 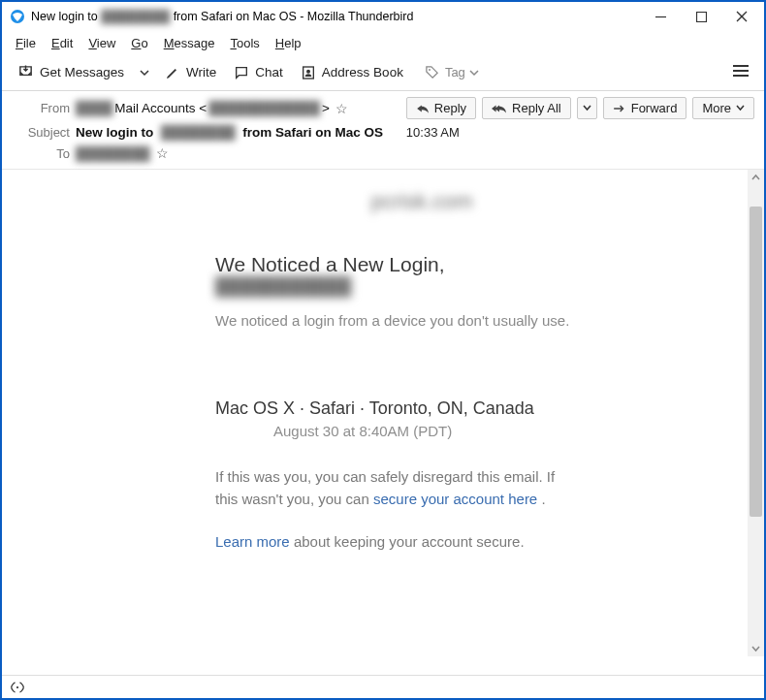 What do you see at coordinates (71, 72) in the screenshot?
I see `get-messages-button: Get Messages` at bounding box center [71, 72].